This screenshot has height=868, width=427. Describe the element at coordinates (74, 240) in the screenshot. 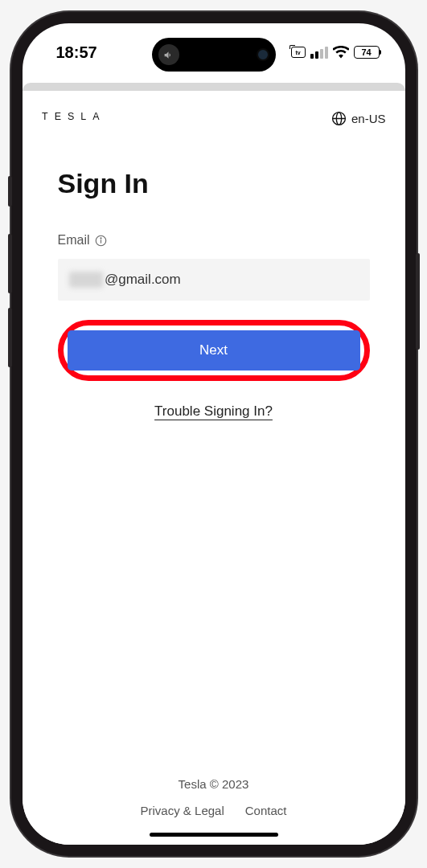

I see `email-label: Email` at that location.